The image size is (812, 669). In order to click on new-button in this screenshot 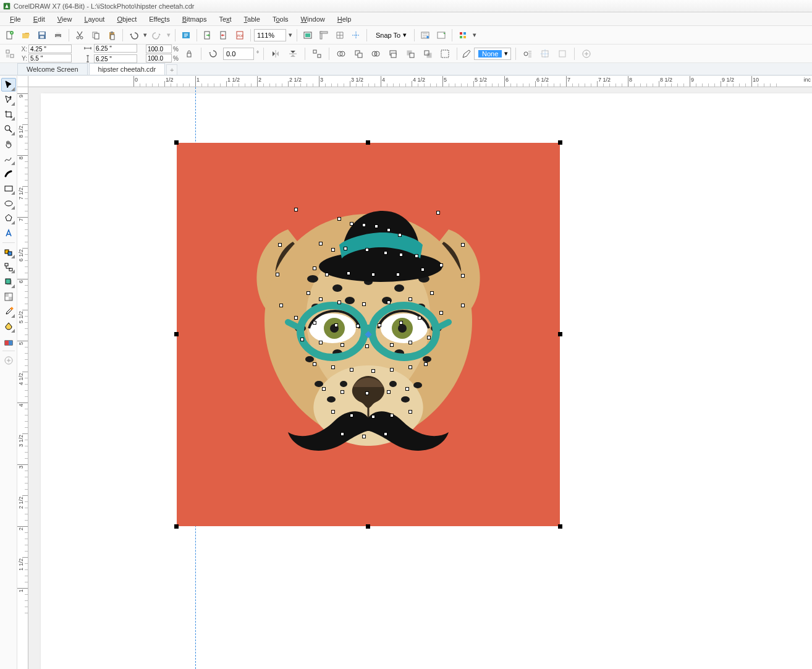, I will do `click(10, 35)`.